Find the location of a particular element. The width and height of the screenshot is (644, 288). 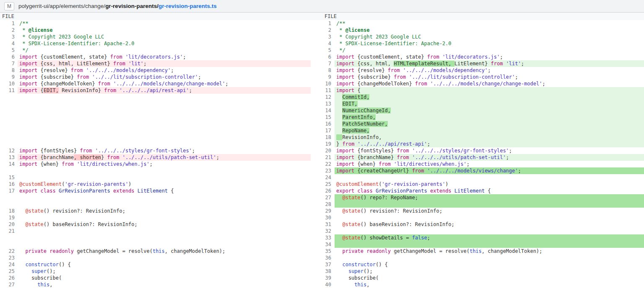

line-number: 6 is located at coordinates (323, 57).